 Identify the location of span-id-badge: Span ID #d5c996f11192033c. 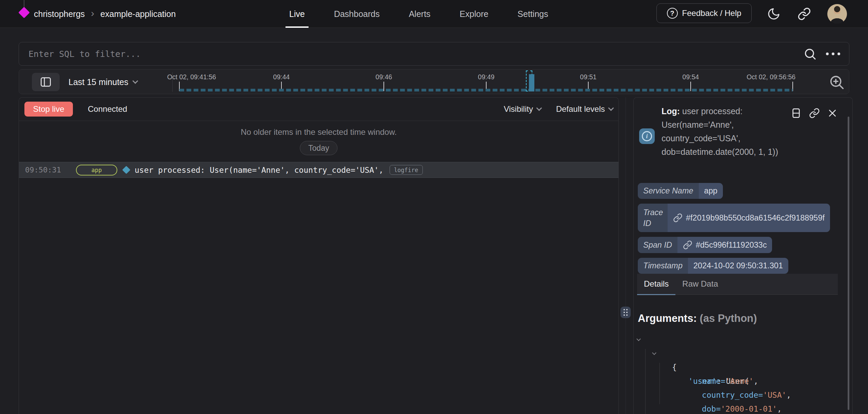
(705, 245).